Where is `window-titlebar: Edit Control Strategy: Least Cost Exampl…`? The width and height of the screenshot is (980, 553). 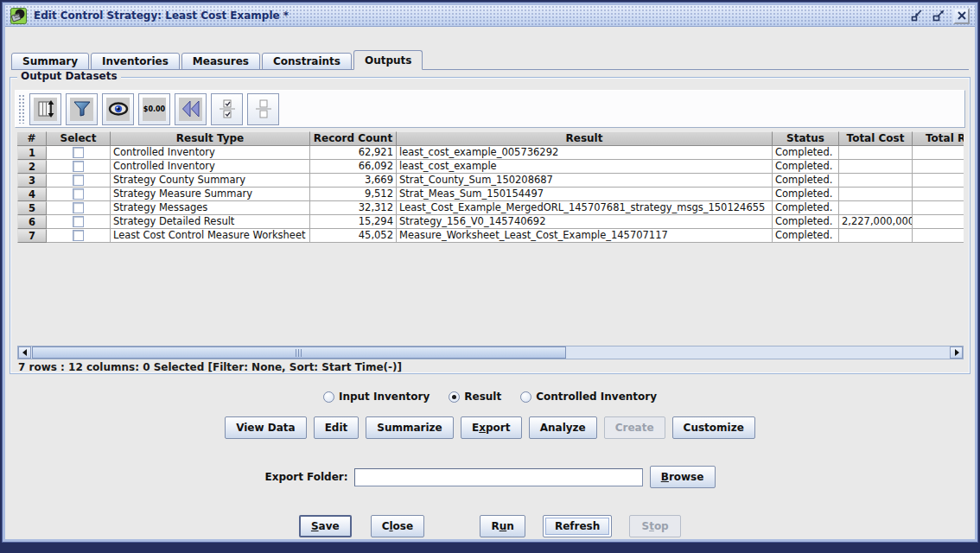 window-titlebar: Edit Control Strategy: Least Cost Exampl… is located at coordinates (490, 16).